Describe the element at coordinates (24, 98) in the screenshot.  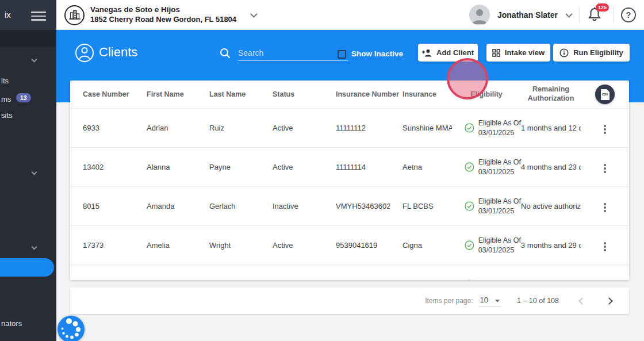
I see `sidebar-item-count-badge: 13` at that location.